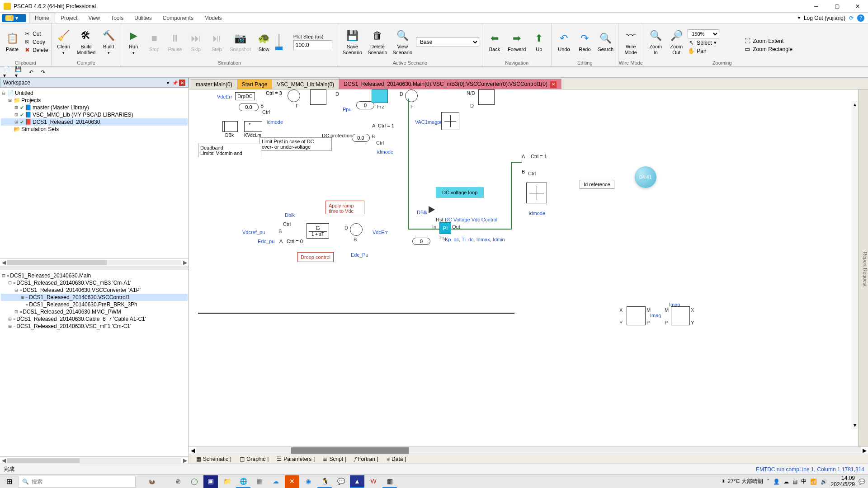 Image resolution: width=868 pixels, height=488 pixels. Describe the element at coordinates (862, 482) in the screenshot. I see `notifications-icon: 💬` at that location.